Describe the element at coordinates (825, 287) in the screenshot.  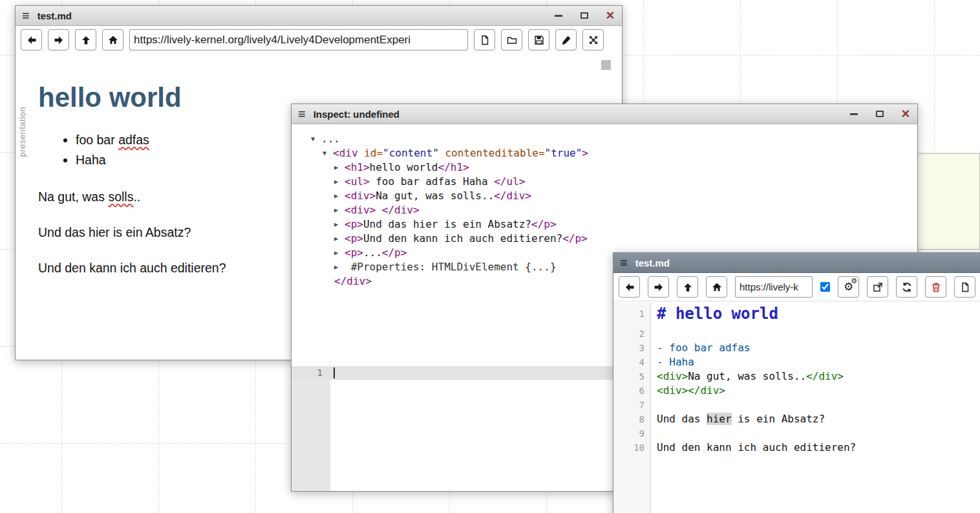
I see `auto-update-checkbox` at that location.